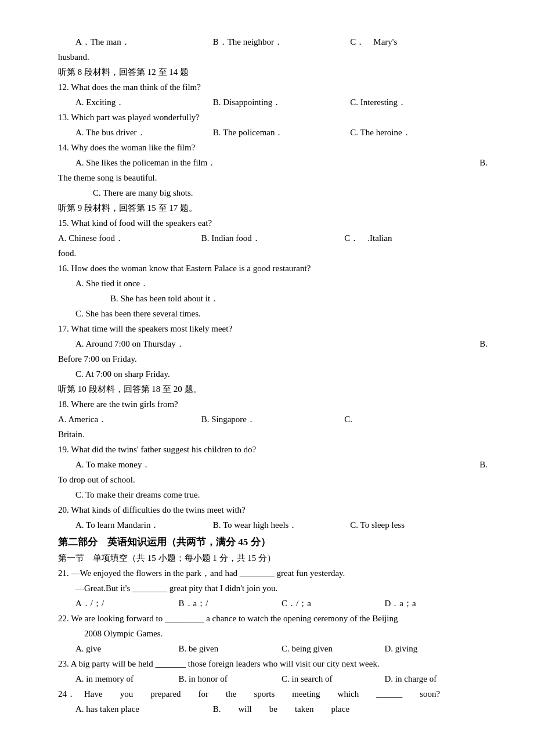  What do you see at coordinates (144, 525) in the screenshot?
I see `option-20a: A. To learn Mandarin．` at bounding box center [144, 525].